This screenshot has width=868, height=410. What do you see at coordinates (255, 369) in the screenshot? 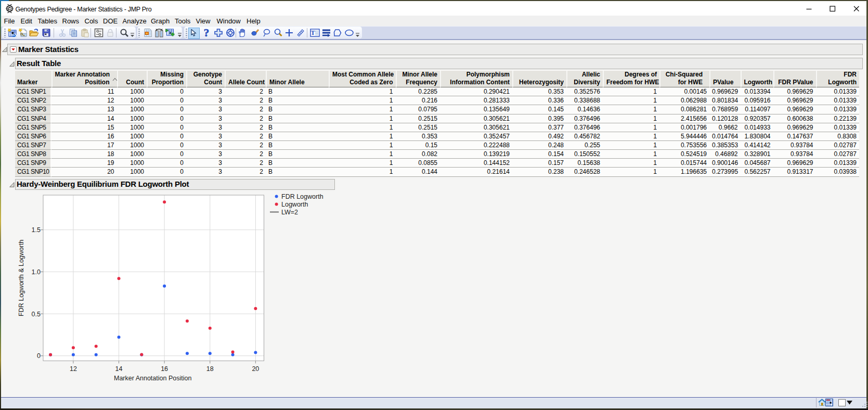
I see `svg-text: 20` at bounding box center [255, 369].